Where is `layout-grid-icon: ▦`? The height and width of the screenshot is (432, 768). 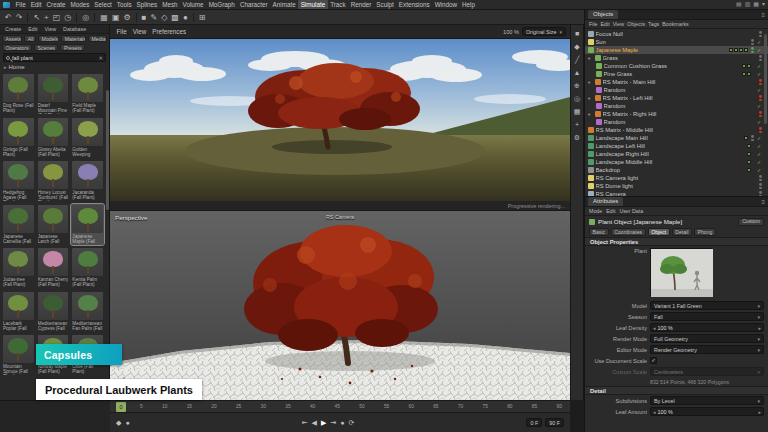 layout-grid-icon: ▦ is located at coordinates (756, 4).